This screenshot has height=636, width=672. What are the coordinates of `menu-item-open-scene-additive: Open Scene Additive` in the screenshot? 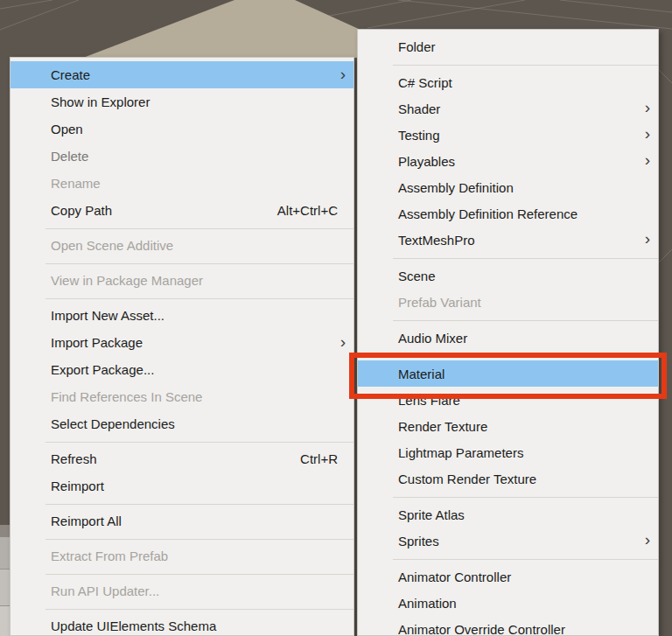 It's located at (182, 245).